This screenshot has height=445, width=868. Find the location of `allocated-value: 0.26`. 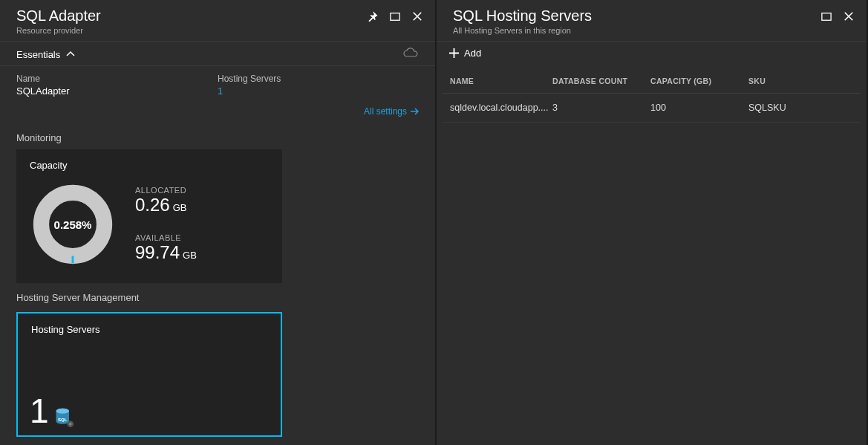

allocated-value: 0.26 is located at coordinates (153, 205).